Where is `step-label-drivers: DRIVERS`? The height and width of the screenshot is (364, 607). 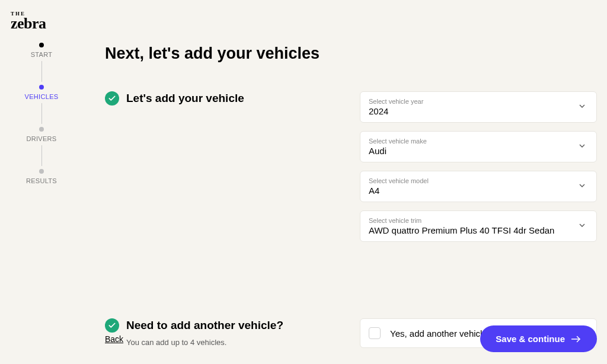
step-label-drivers: DRIVERS is located at coordinates (41, 139).